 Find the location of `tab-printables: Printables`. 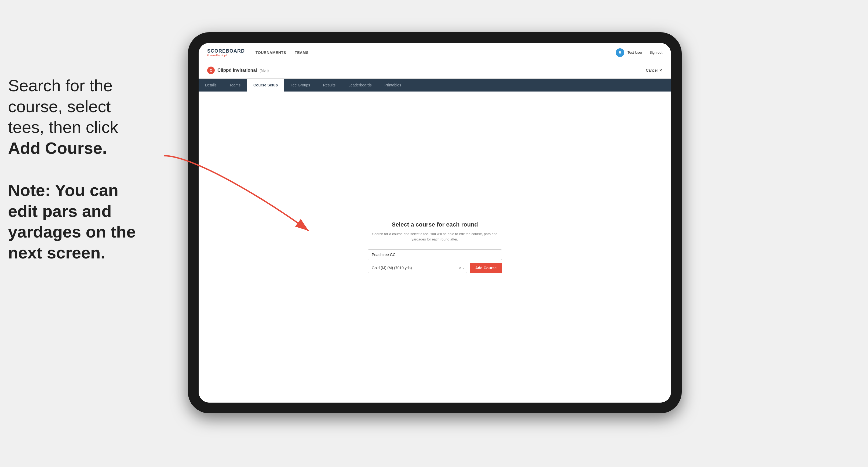

tab-printables: Printables is located at coordinates (393, 85).